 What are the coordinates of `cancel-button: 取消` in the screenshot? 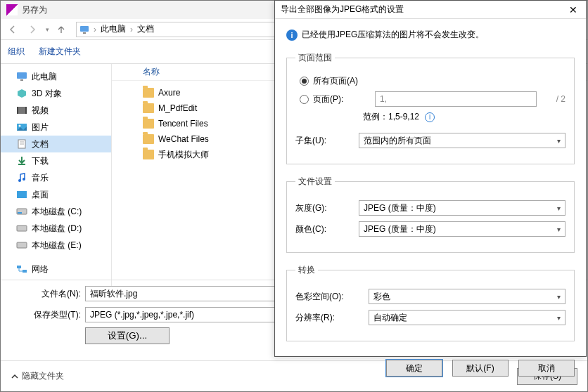 It's located at (547, 368).